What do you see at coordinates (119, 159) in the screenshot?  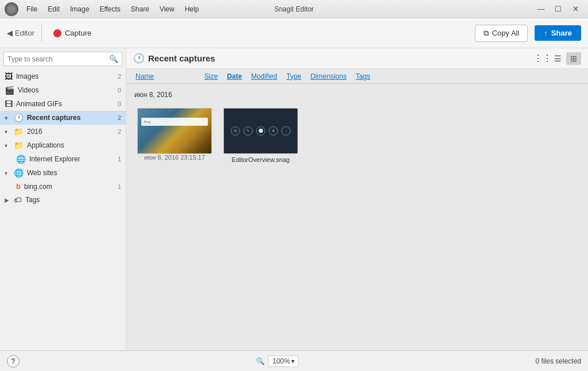 I see `ie-count: 1` at bounding box center [119, 159].